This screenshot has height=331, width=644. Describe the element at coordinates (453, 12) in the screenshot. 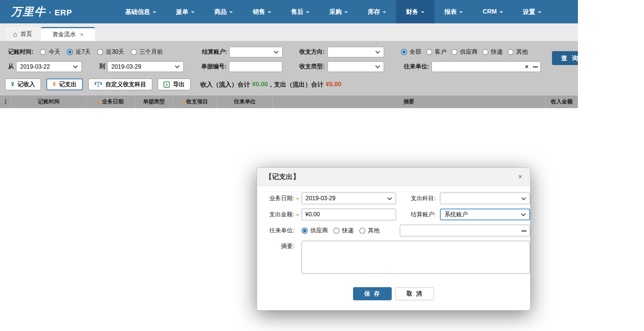

I see `nav-item-reports: 报表` at that location.